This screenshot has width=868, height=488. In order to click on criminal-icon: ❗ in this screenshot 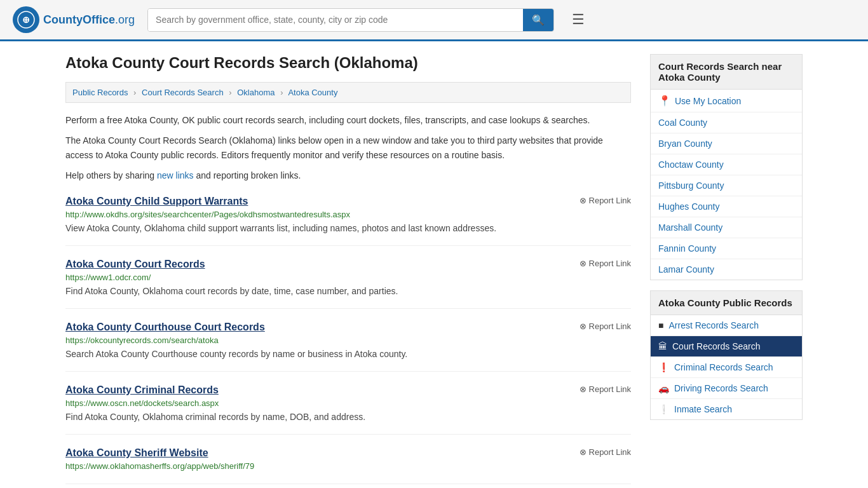, I will do `click(663, 367)`.